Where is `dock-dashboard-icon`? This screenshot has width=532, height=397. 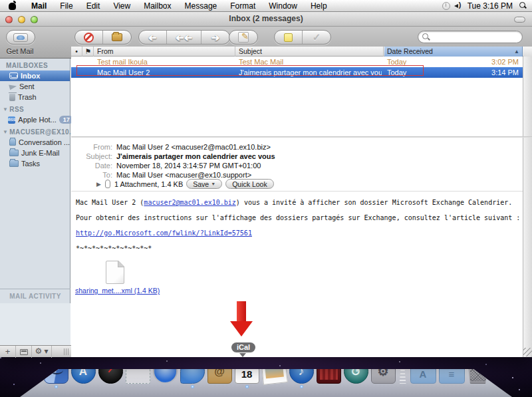
dock-dashboard-icon is located at coordinates (110, 371).